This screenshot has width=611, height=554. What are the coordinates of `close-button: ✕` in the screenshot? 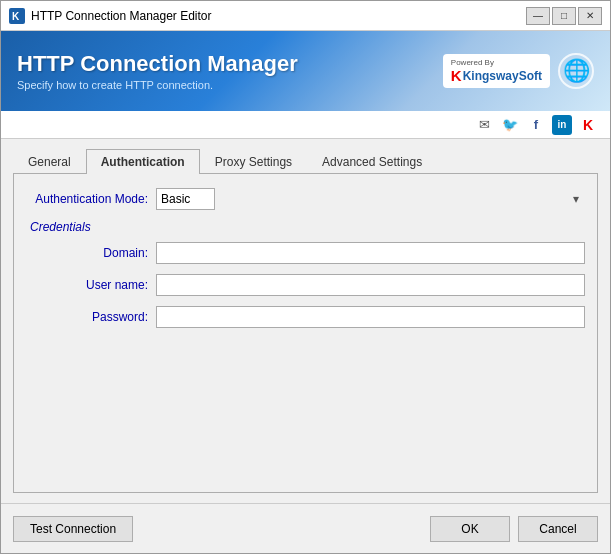 It's located at (590, 16).